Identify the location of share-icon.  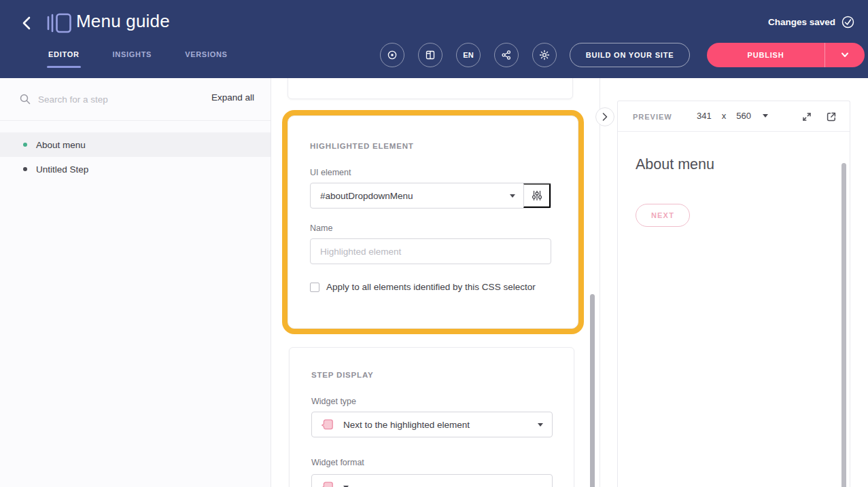
(506, 55).